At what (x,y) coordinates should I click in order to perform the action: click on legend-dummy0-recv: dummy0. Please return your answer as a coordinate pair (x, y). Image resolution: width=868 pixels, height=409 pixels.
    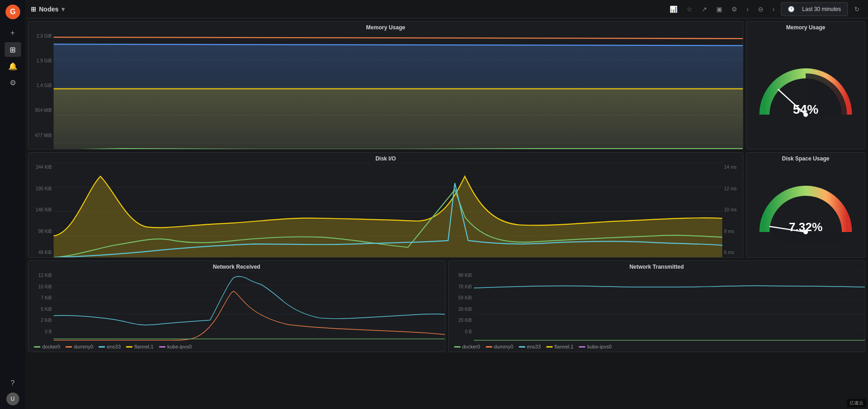
    Looking at the image, I should click on (79, 347).